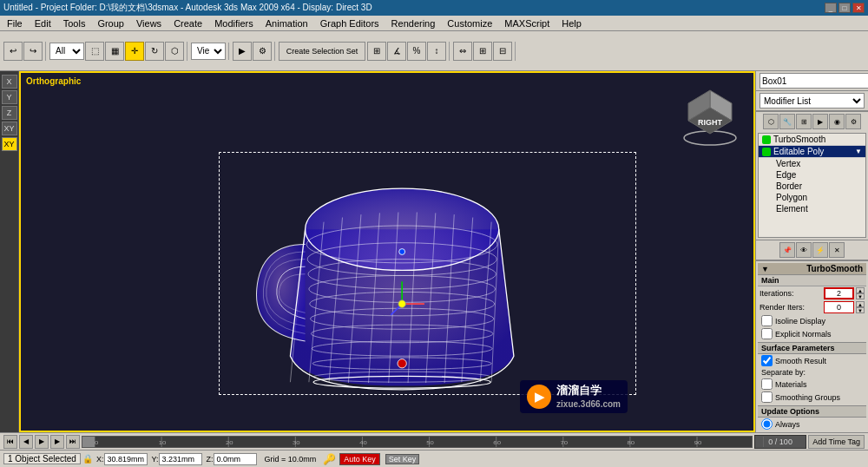 The image size is (868, 467). What do you see at coordinates (812, 101) in the screenshot?
I see `modifier-list-dropdown: Modifier List` at bounding box center [812, 101].